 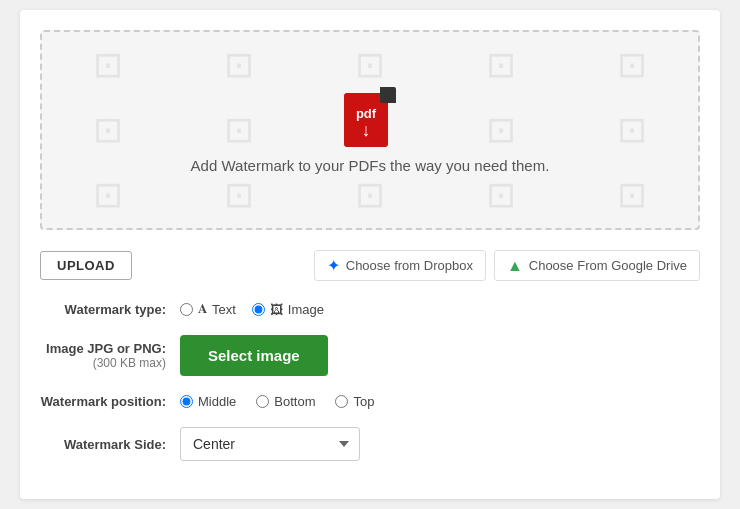 I want to click on position-middle-label: Middle, so click(x=217, y=402).